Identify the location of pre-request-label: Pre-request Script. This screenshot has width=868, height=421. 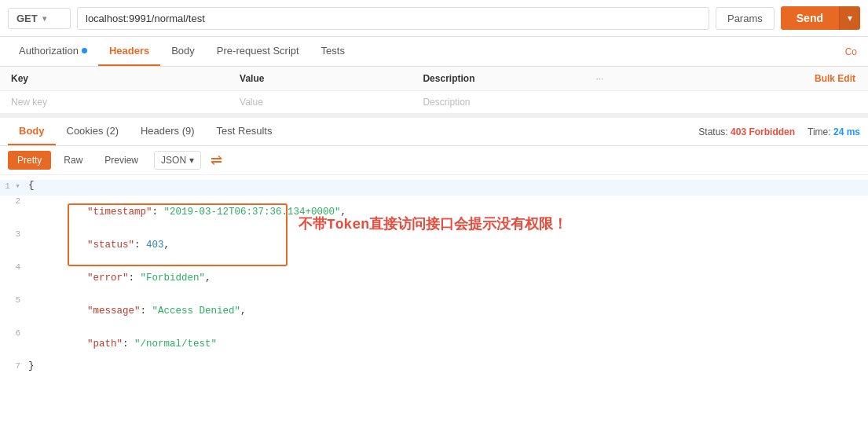
(258, 50).